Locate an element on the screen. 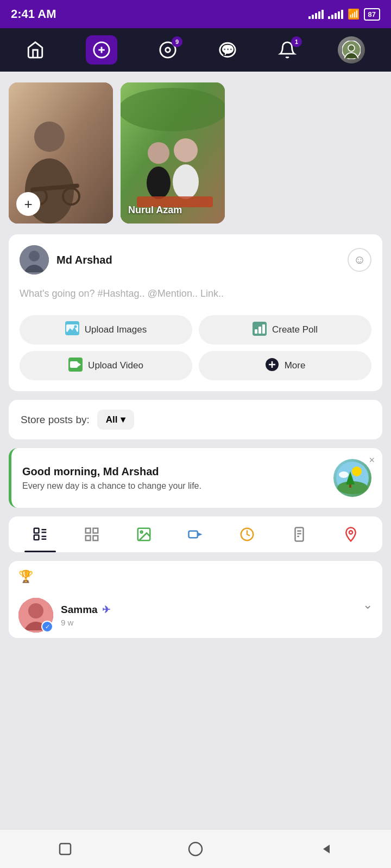 The height and width of the screenshot is (868, 391). notification-nav-icon: 1 is located at coordinates (287, 50).